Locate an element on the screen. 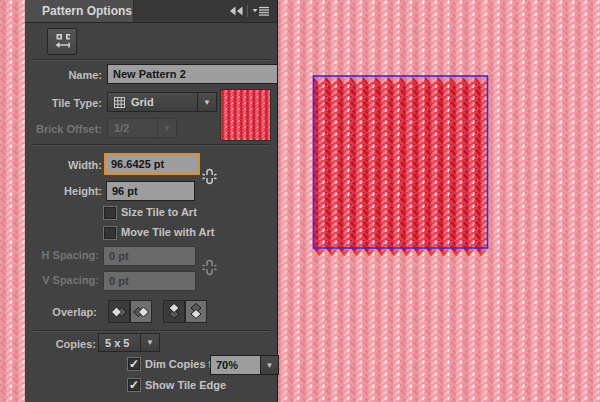  name-input is located at coordinates (192, 74).